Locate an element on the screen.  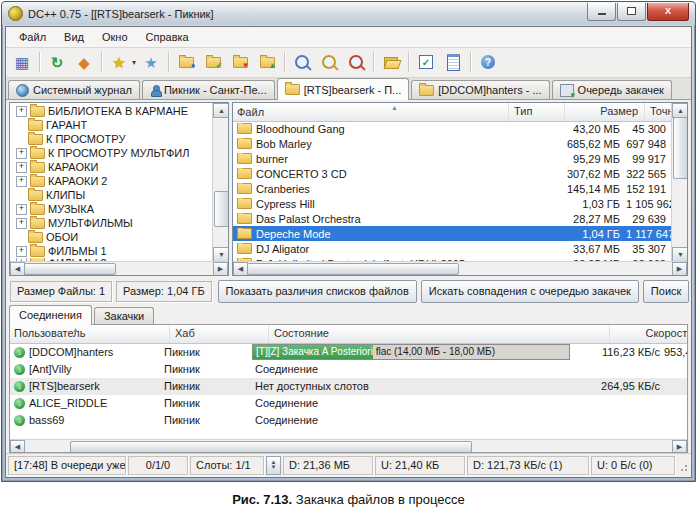
tab-connections: Соединения is located at coordinates (50, 315).